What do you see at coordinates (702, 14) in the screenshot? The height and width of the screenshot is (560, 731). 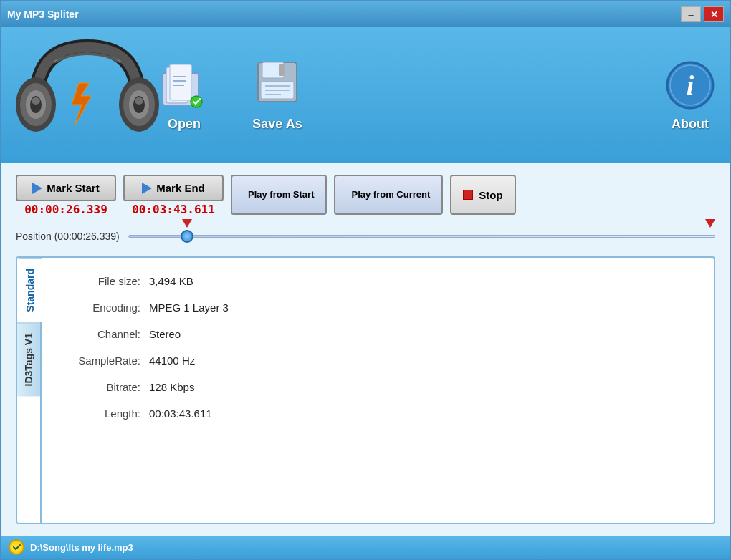 I see `window-controls: – ✕` at bounding box center [702, 14].